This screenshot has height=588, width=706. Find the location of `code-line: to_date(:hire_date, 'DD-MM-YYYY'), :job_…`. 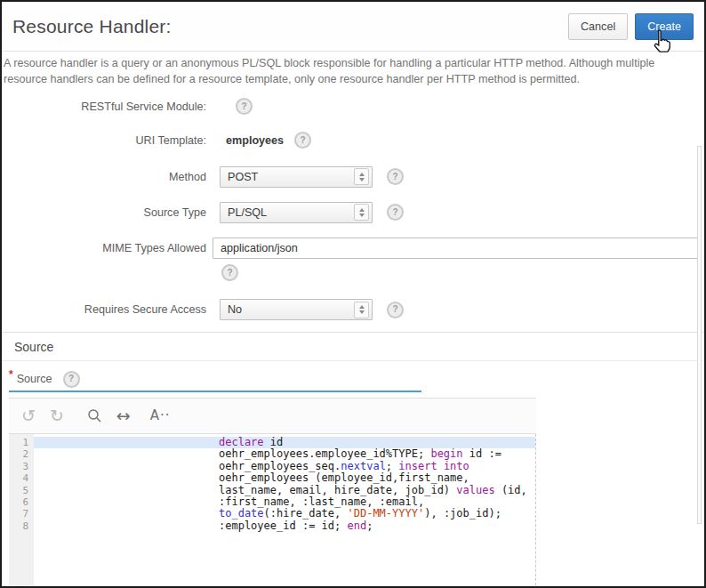

code-line: to_date(:hire_date, 'DD-MM-YYYY'), :job_… is located at coordinates (285, 514).